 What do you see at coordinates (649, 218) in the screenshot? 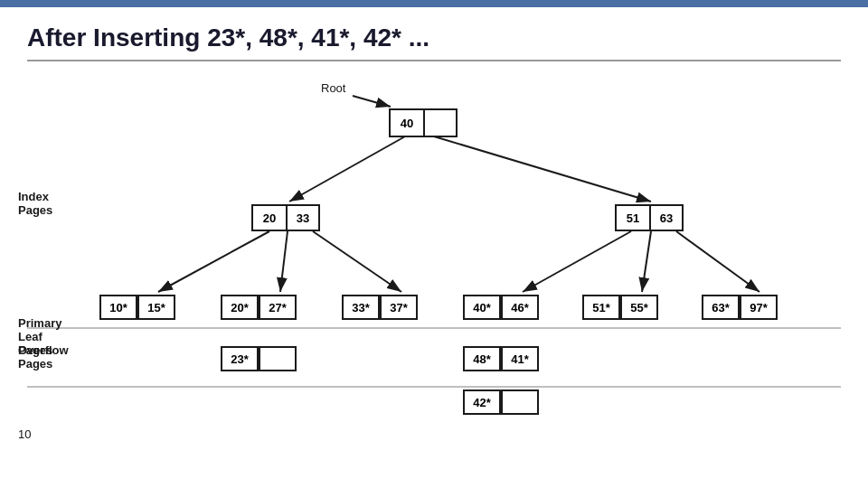
I see `right-index-node: 51 63` at bounding box center [649, 218].